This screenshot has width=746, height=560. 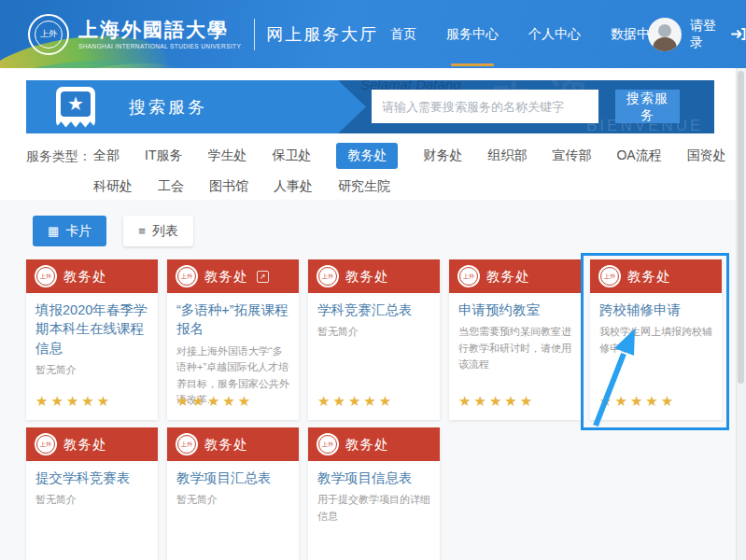 I want to click on divider, so click(x=254, y=35).